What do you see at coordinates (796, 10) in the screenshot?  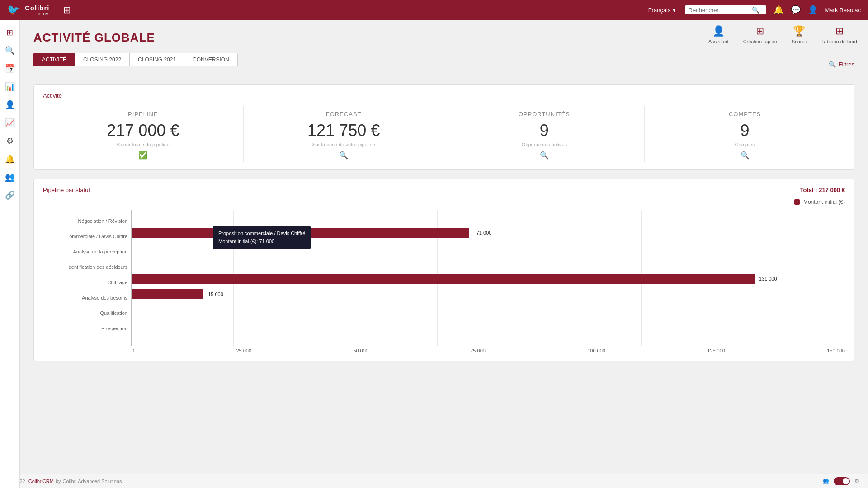 I see `chat-icon: 💬` at bounding box center [796, 10].